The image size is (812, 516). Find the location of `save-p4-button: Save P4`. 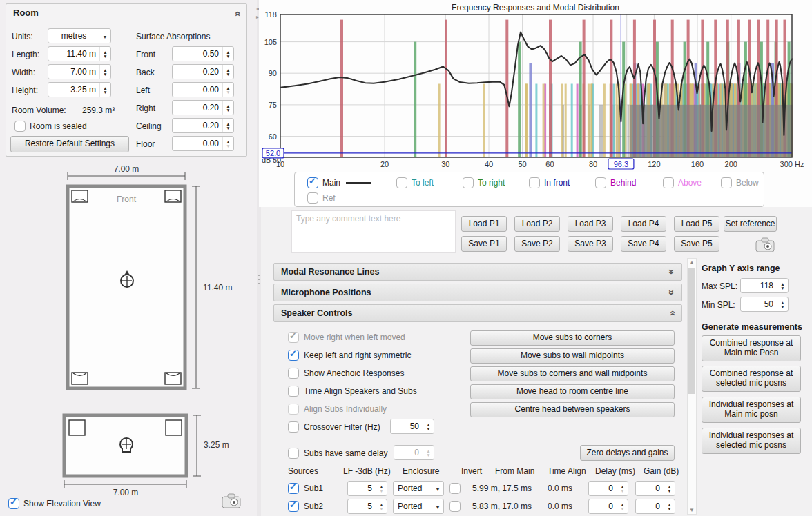

save-p4-button: Save P4 is located at coordinates (644, 244).